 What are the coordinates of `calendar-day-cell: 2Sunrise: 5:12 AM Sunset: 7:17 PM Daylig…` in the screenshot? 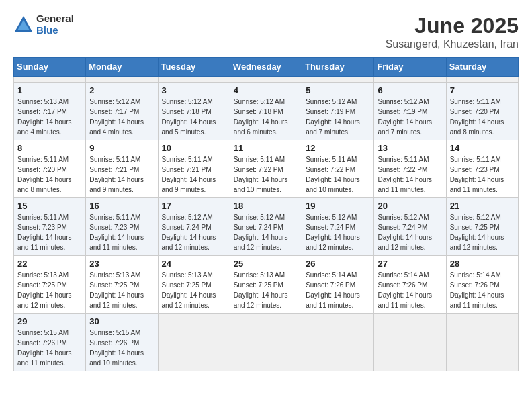 It's located at (122, 111).